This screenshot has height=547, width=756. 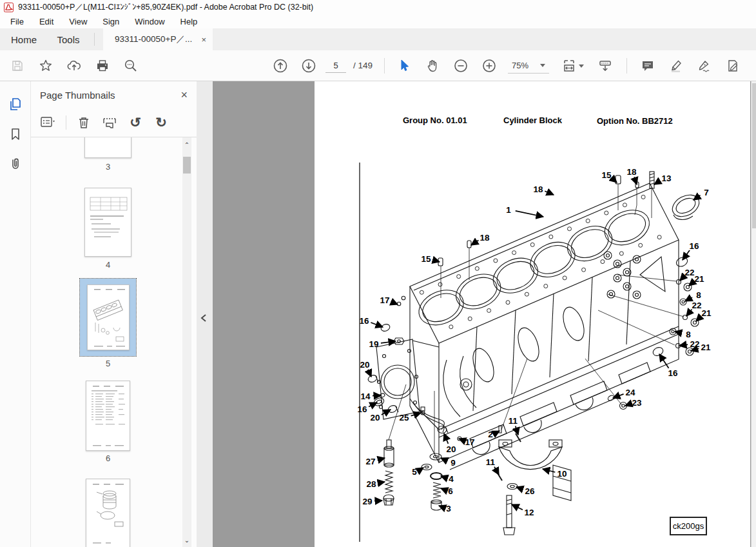 I want to click on save-button, so click(x=17, y=66).